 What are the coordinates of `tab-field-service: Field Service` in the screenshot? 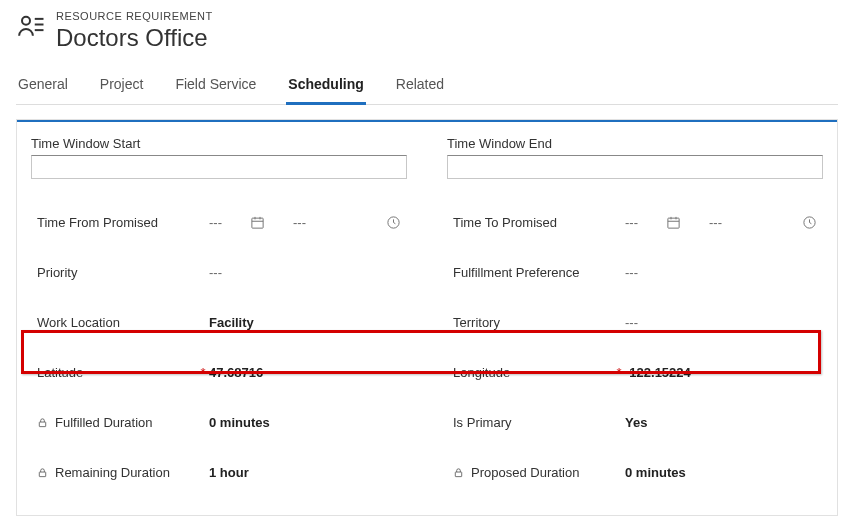 It's located at (216, 85).